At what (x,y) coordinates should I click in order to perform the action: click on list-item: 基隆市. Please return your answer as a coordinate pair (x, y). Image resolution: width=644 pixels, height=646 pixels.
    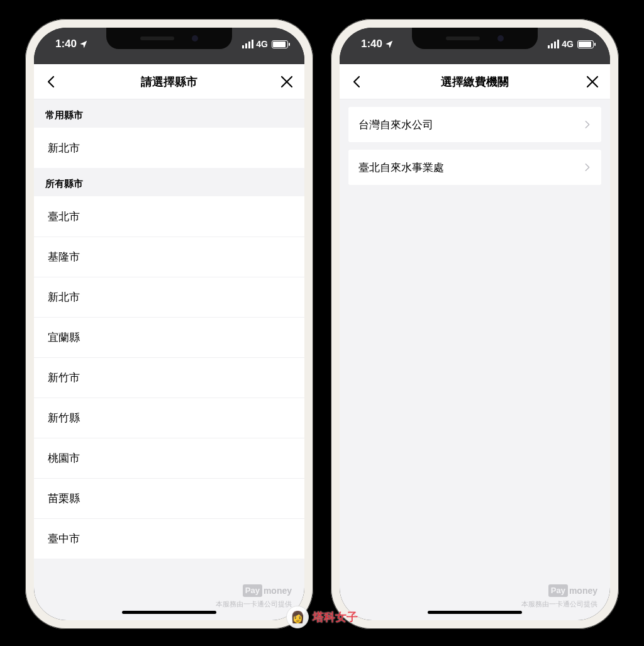
    Looking at the image, I should click on (169, 257).